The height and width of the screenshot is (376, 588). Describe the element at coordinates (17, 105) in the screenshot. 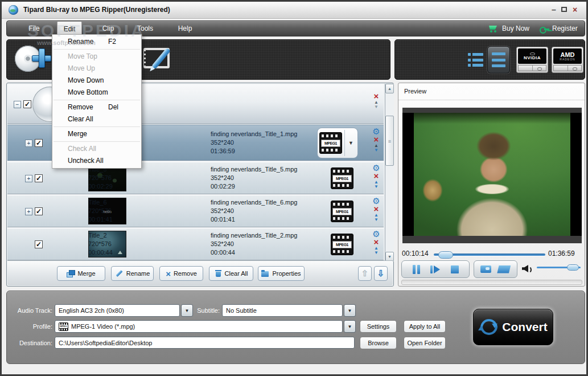

I see `collapse-expander: −` at that location.